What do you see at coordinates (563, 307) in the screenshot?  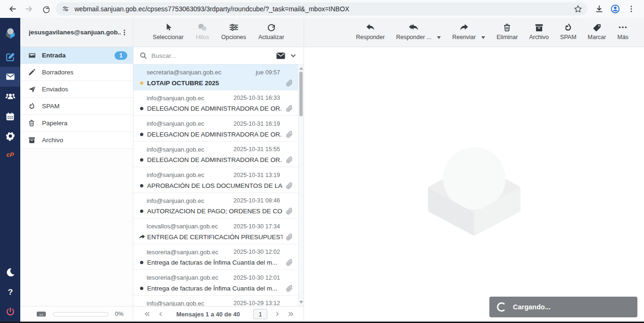 I see `loading-toast: Cargando...` at bounding box center [563, 307].